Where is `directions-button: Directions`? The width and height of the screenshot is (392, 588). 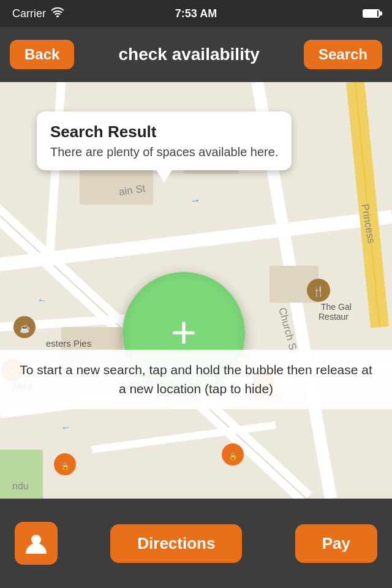 directions-button: Directions is located at coordinates (176, 544).